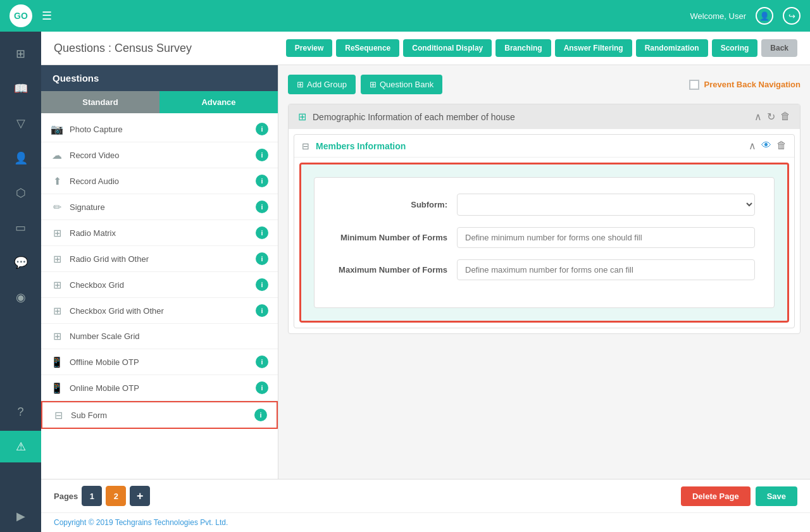 The height and width of the screenshot is (532, 810). I want to click on list-item-sub-form: ⊟ Sub Form i, so click(159, 415).